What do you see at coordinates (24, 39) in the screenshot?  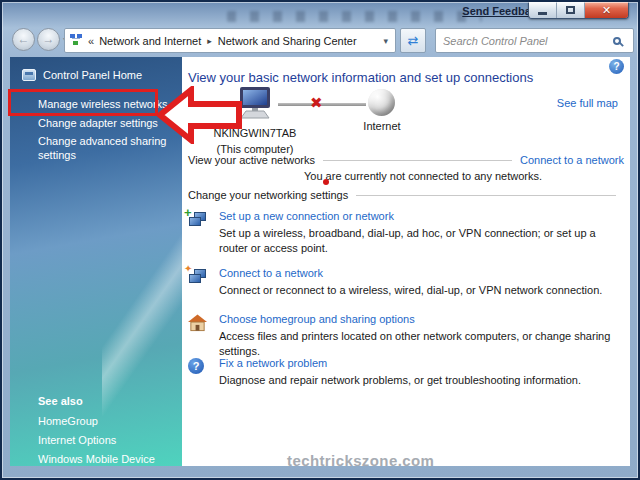 I see `back-icon: ←` at bounding box center [24, 39].